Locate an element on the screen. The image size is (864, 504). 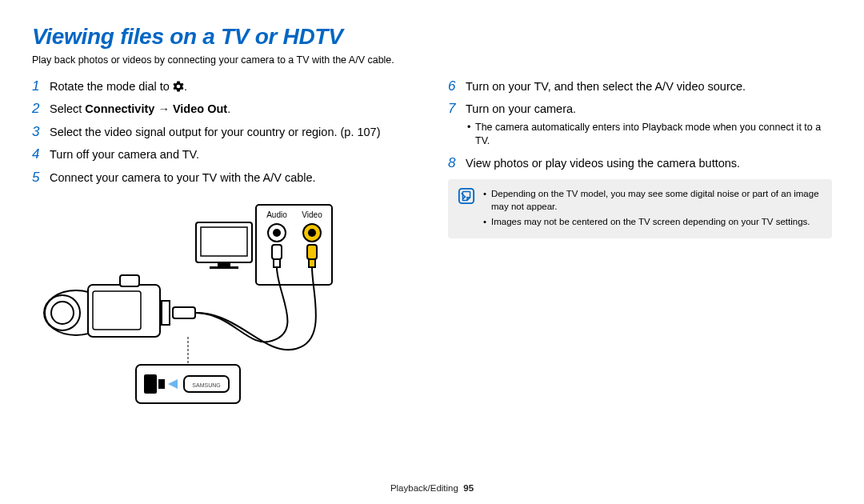
step-2-bold2: Video Out is located at coordinates (200, 109).